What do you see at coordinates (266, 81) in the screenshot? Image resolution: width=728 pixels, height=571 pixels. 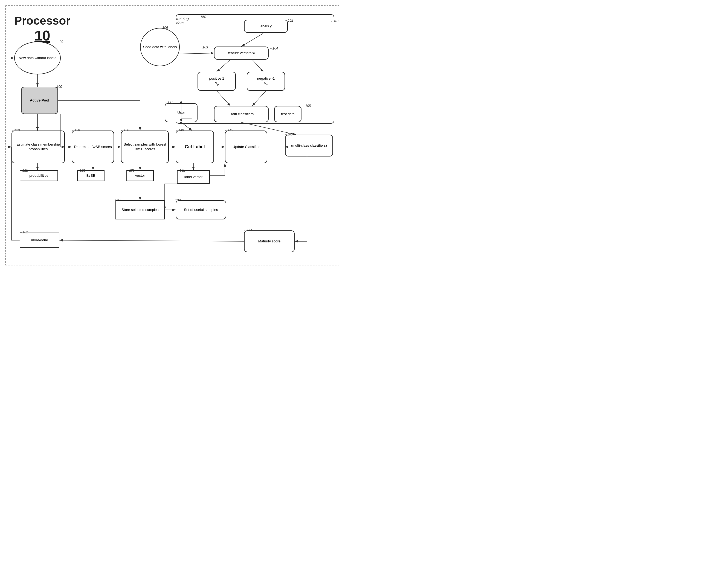 I see `negative-box: negative -1Nn` at bounding box center [266, 81].